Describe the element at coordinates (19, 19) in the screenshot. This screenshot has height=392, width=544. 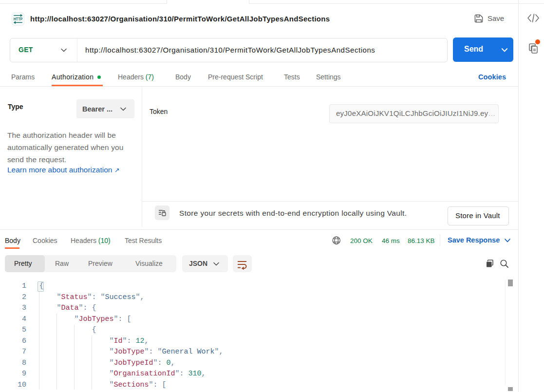
I see `svg-text: HTTP` at that location.